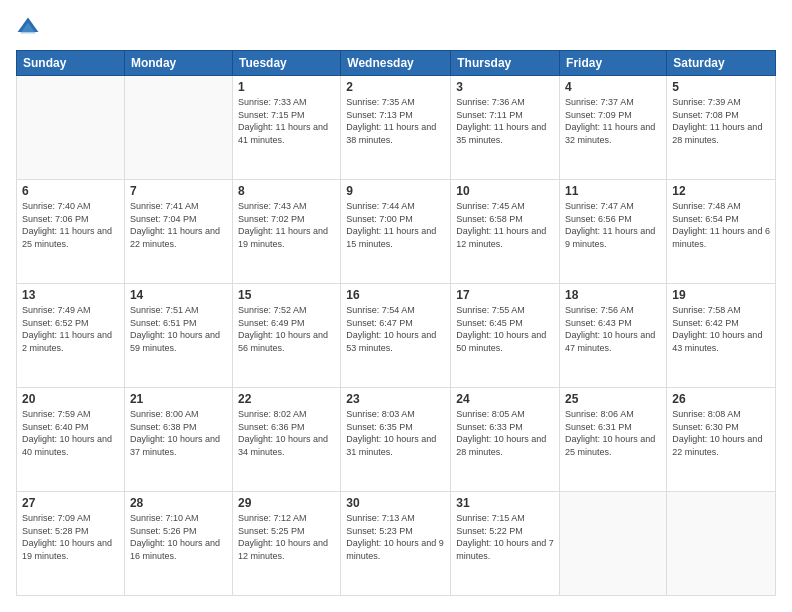 This screenshot has width=792, height=612. Describe the element at coordinates (396, 295) in the screenshot. I see `day-number: 16` at that location.